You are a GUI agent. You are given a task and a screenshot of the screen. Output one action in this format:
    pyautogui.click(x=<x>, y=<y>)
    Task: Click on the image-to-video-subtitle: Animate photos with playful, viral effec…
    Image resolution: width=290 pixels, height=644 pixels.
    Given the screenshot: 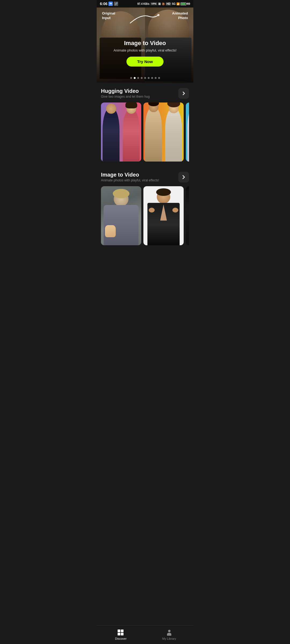 What is the action you would take?
    pyautogui.click(x=140, y=180)
    